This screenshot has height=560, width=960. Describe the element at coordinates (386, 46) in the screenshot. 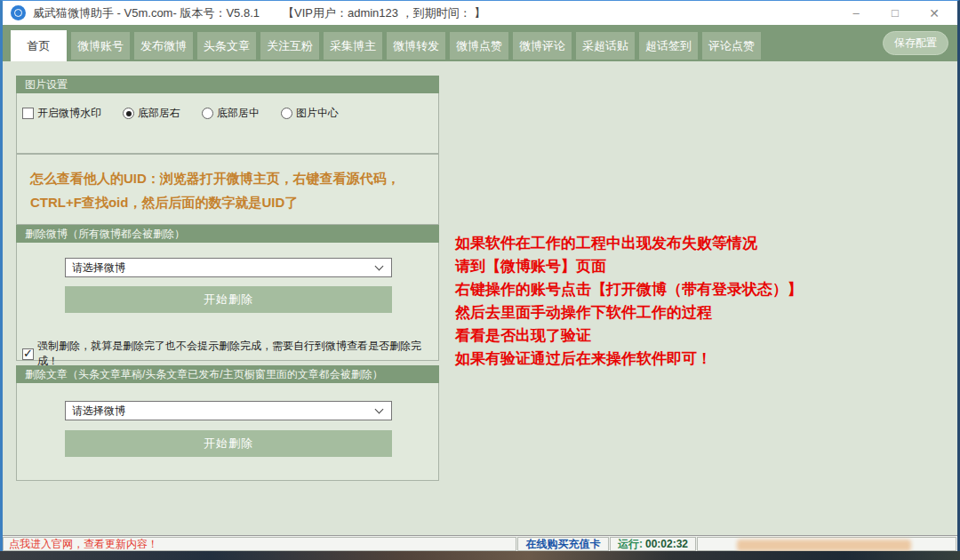

I see `tab-strip: 首页 微博账号 发布微博 头条文章 关注互粉 采集博主 微博转发 微博点赞 微博…` at that location.